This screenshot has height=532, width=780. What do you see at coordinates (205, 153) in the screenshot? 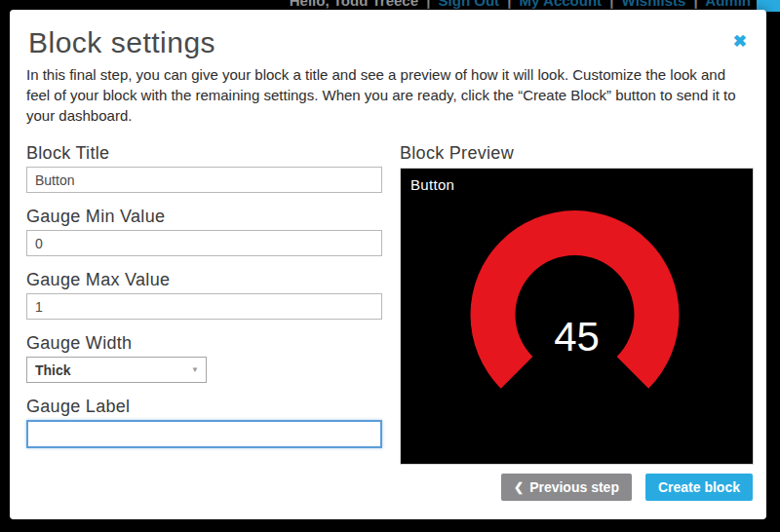
I see `block-title-label: Block Title` at bounding box center [205, 153].